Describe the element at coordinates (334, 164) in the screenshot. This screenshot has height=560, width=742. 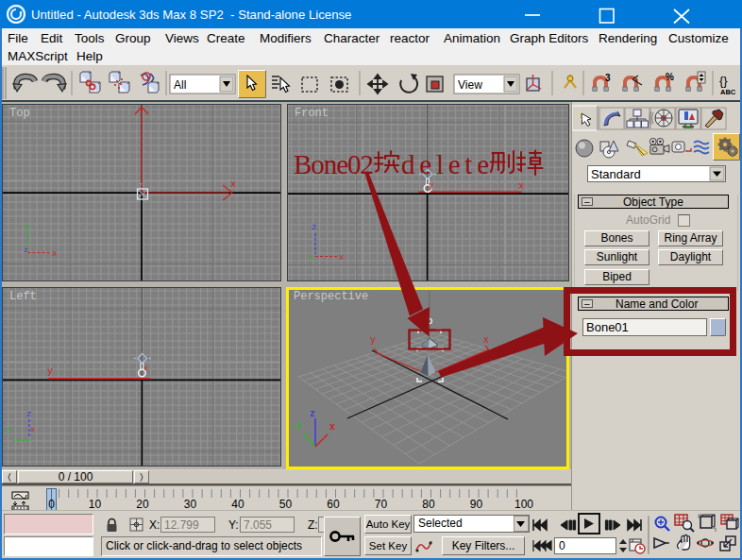
I see `svg-text: Bone02` at that location.